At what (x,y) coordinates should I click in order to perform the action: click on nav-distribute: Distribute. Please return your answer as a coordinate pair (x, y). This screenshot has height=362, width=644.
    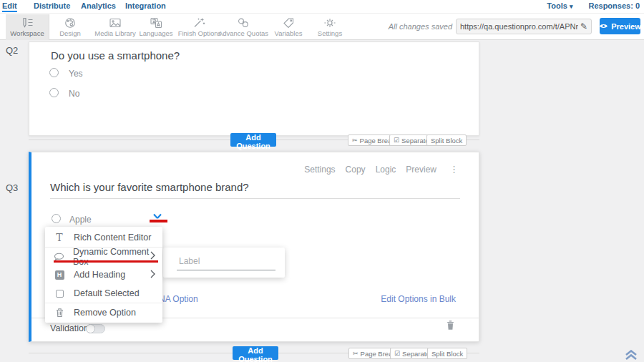
    Looking at the image, I should click on (52, 6).